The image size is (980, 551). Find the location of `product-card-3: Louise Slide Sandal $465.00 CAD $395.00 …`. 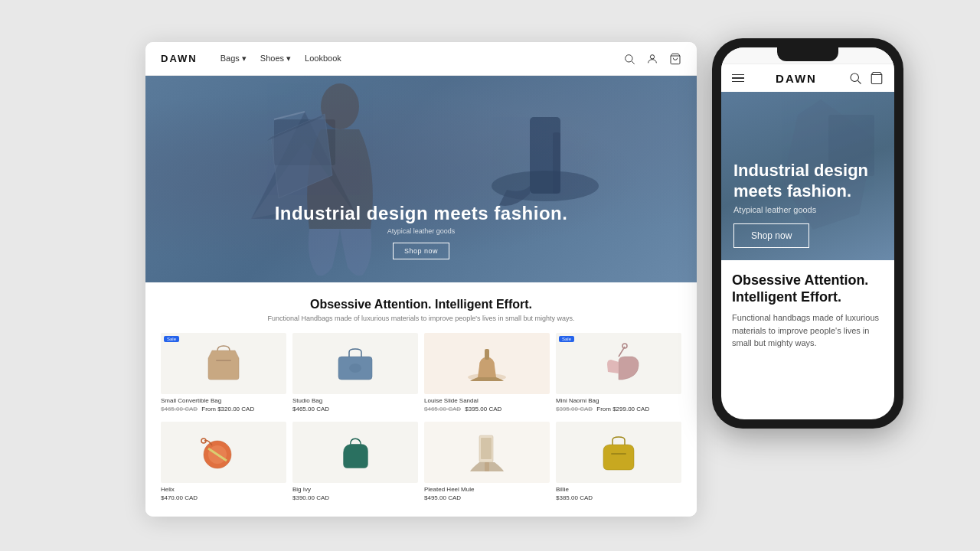

product-card-3: Louise Slide Sandal $465.00 CAD $395.00 … is located at coordinates (487, 374).